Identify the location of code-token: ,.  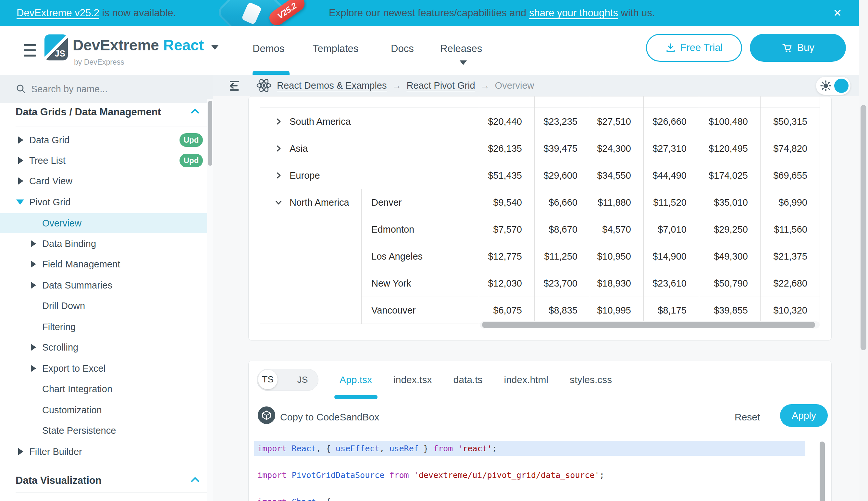
(384, 449).